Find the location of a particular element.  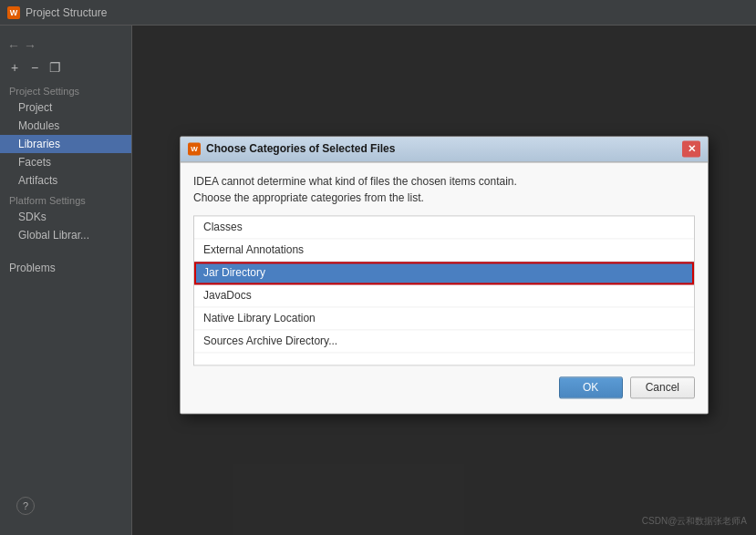

sidebar-item-modules: Modules is located at coordinates (66, 126).